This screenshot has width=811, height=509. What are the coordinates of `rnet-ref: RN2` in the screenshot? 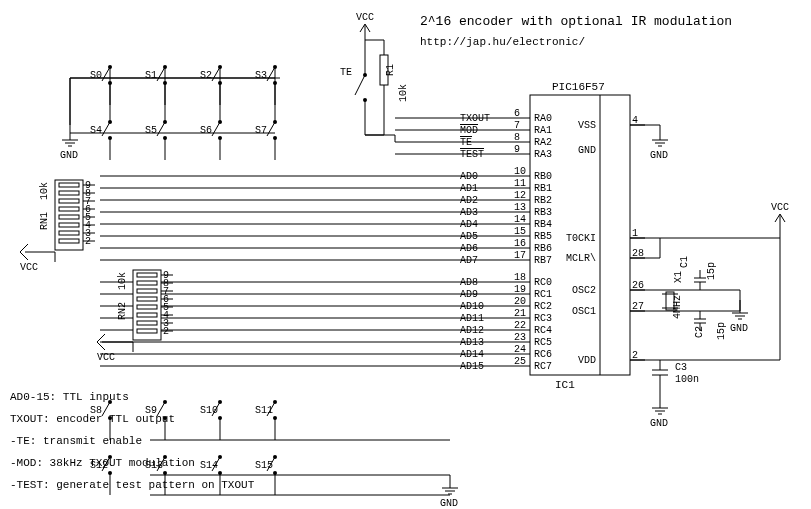 It's located at (122, 311).